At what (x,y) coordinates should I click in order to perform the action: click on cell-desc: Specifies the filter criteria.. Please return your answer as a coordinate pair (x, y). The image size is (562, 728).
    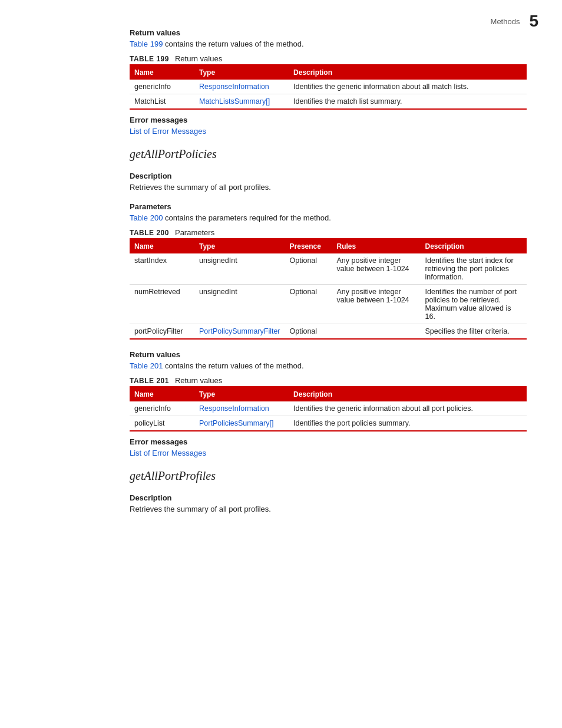
    Looking at the image, I should click on (474, 332).